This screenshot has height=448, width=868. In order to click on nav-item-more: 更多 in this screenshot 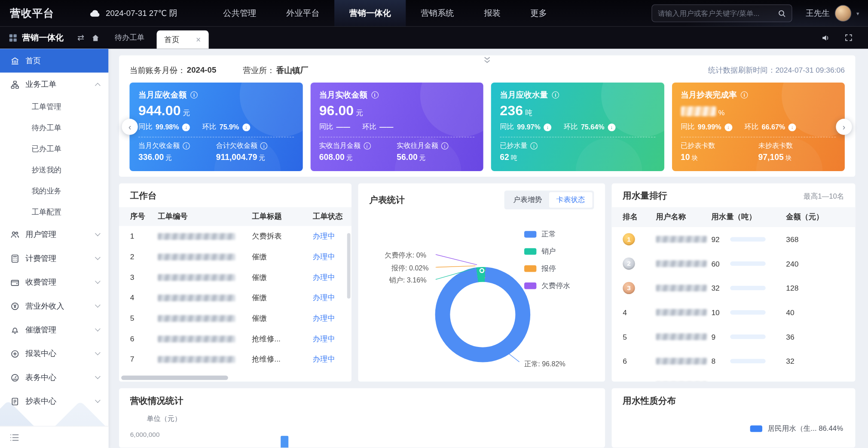, I will do `click(539, 13)`.